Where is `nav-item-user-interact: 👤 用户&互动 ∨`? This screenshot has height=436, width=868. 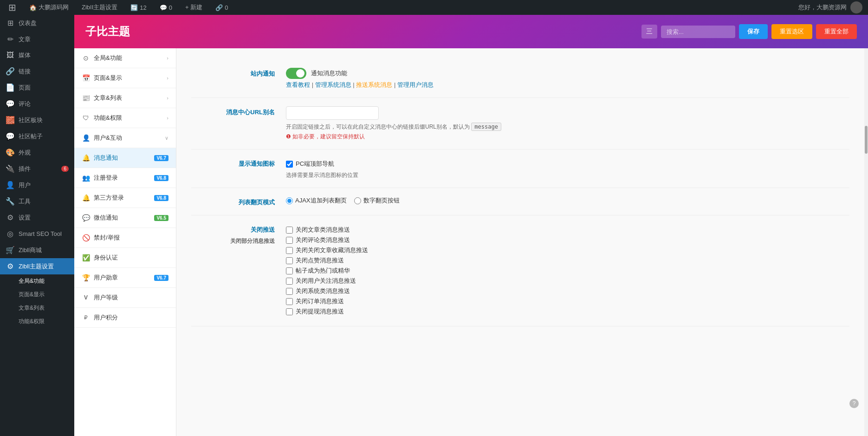
nav-item-user-interact: 👤 用户&互动 ∨ is located at coordinates (125, 138).